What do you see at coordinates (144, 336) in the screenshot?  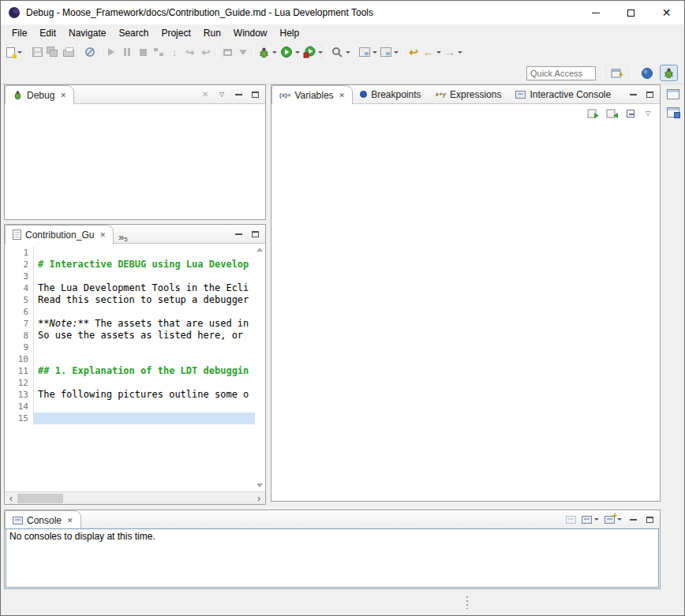 I see `editor-line-text: So use the assets as listed here, or` at bounding box center [144, 336].